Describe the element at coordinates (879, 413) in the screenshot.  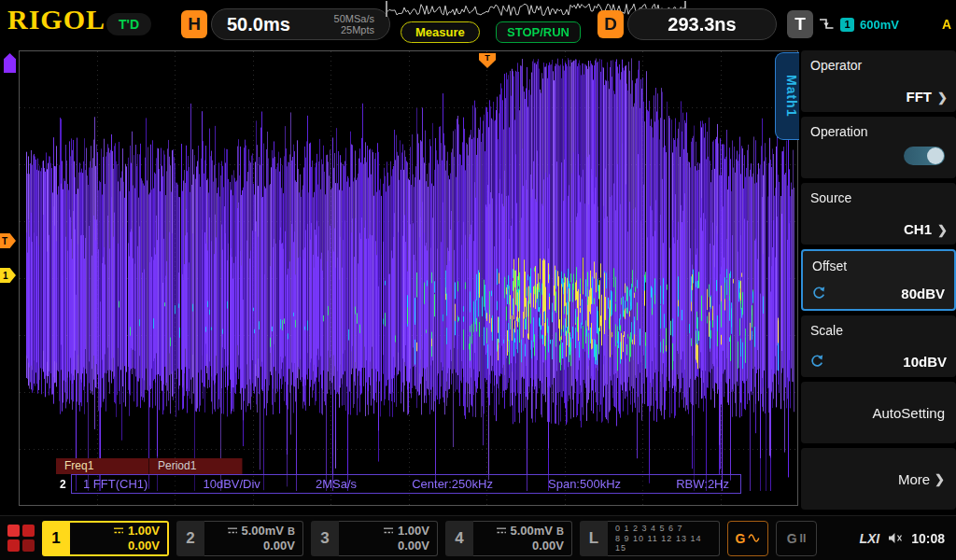
I see `menu-item-autosetting: AutoSetting` at that location.